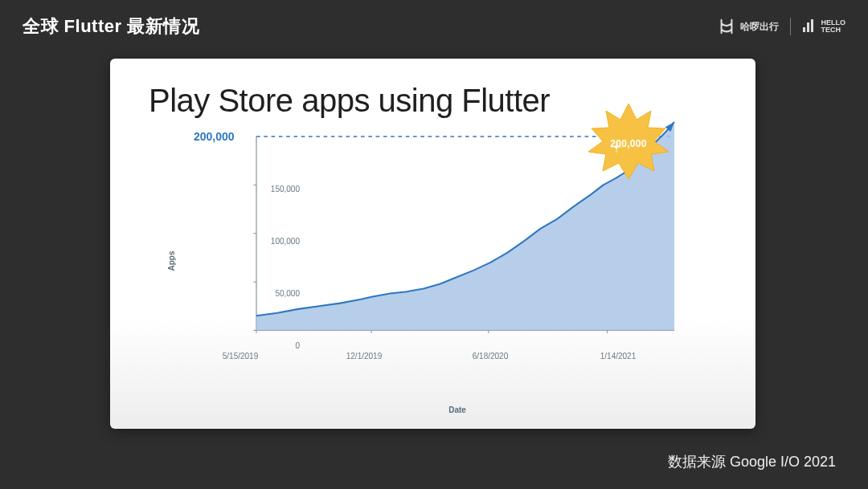 Image resolution: width=868 pixels, height=489 pixels. I want to click on bars-icon, so click(809, 26).